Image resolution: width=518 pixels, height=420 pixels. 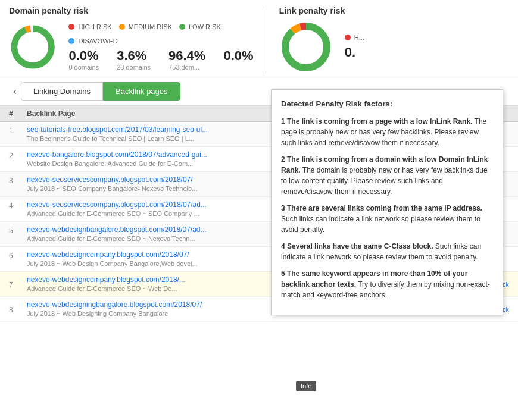 What do you see at coordinates (18, 180) in the screenshot?
I see `row-num-3: 3` at bounding box center [18, 180].